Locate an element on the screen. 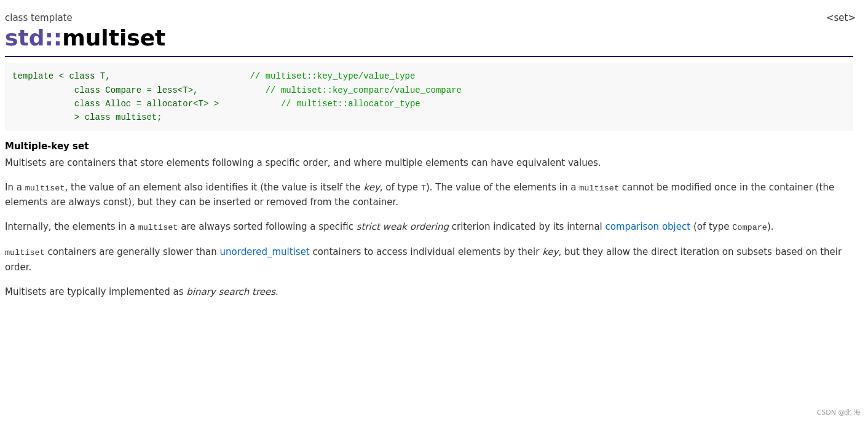 This screenshot has width=868, height=422. p2-code1: multiset is located at coordinates (45, 188).